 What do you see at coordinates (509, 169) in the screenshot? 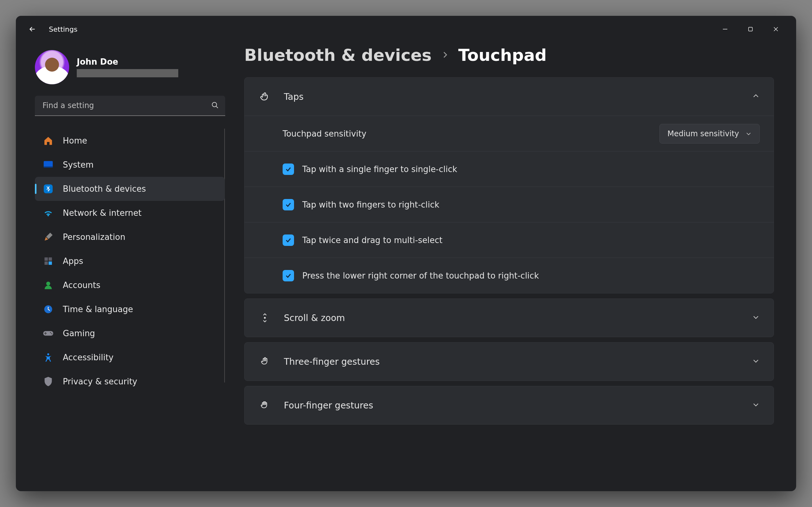
I see `taps-check-row-0: Tap with a single finger to single-click` at bounding box center [509, 169].